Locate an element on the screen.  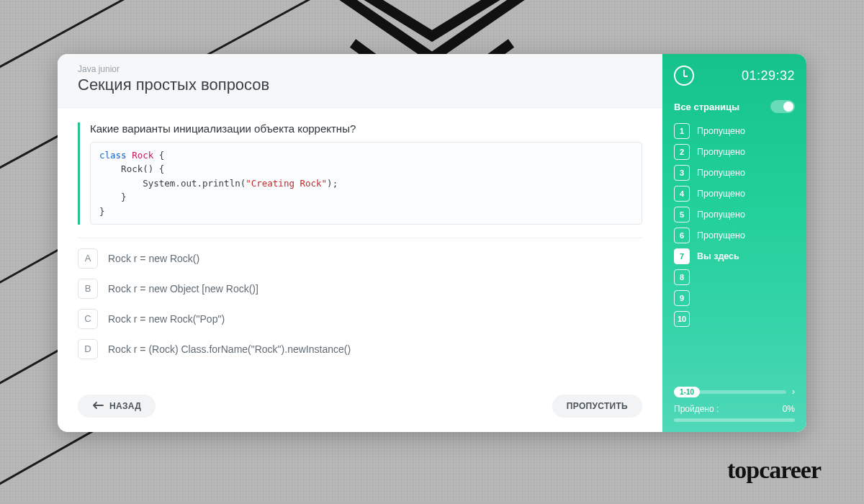
timer-row: 01:29:32 is located at coordinates (734, 76).